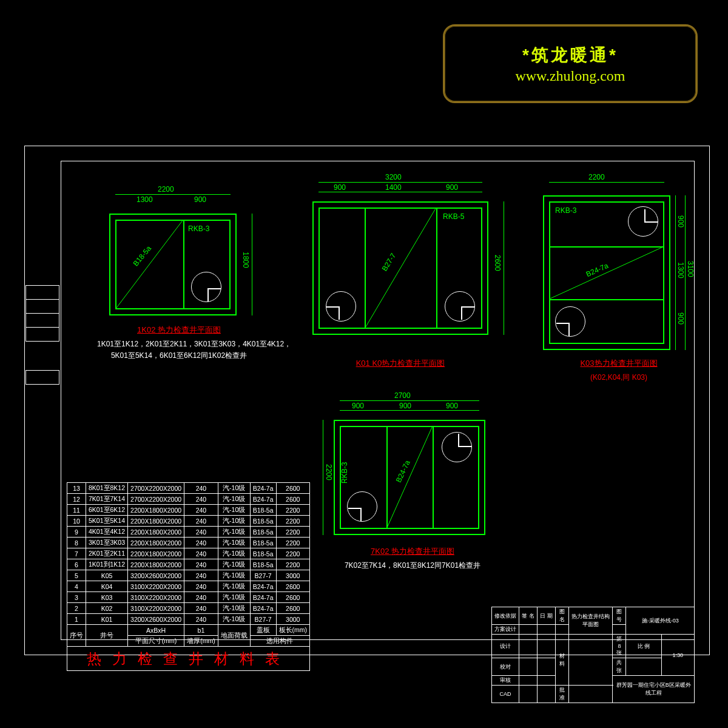 The width and height of the screenshot is (728, 728). Describe the element at coordinates (189, 510) in the screenshot. I see `table-row: 116K01至6K122200X1800X2000240汽-10级B18-5a2…` at that location.